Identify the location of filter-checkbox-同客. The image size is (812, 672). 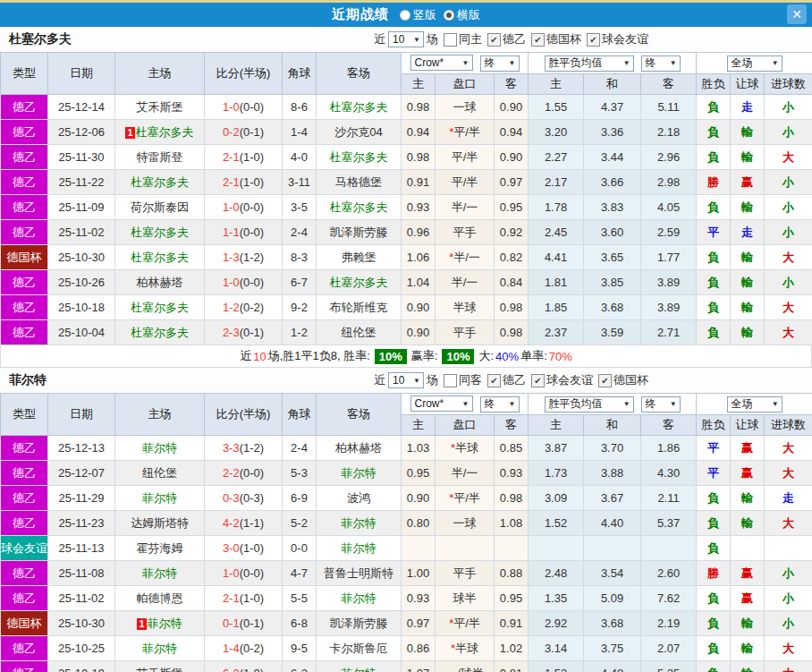
(451, 381).